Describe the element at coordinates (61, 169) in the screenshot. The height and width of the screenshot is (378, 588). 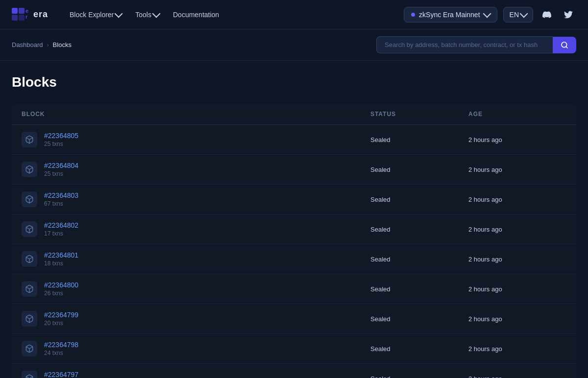
I see `block-info: #22364804 25 txns` at that location.